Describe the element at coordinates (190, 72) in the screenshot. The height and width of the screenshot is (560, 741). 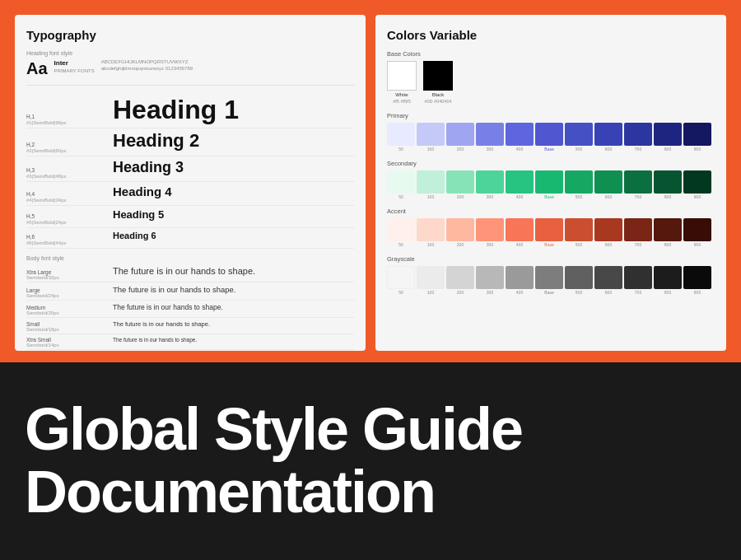
I see `font-sample-row: Aa Inter PRIMARY FONTS ABCDEFGHIJKLMNOPQ…` at that location.